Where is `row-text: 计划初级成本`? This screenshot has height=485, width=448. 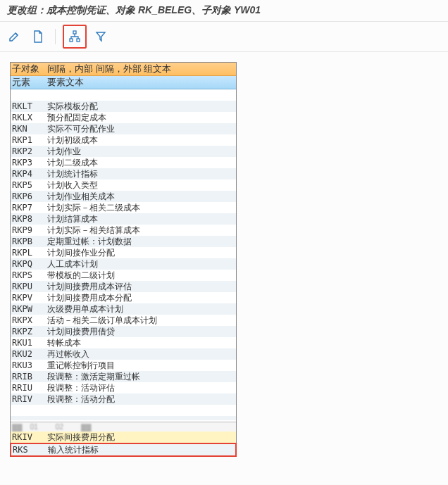
row-text: 计划初级成本 is located at coordinates (141, 140).